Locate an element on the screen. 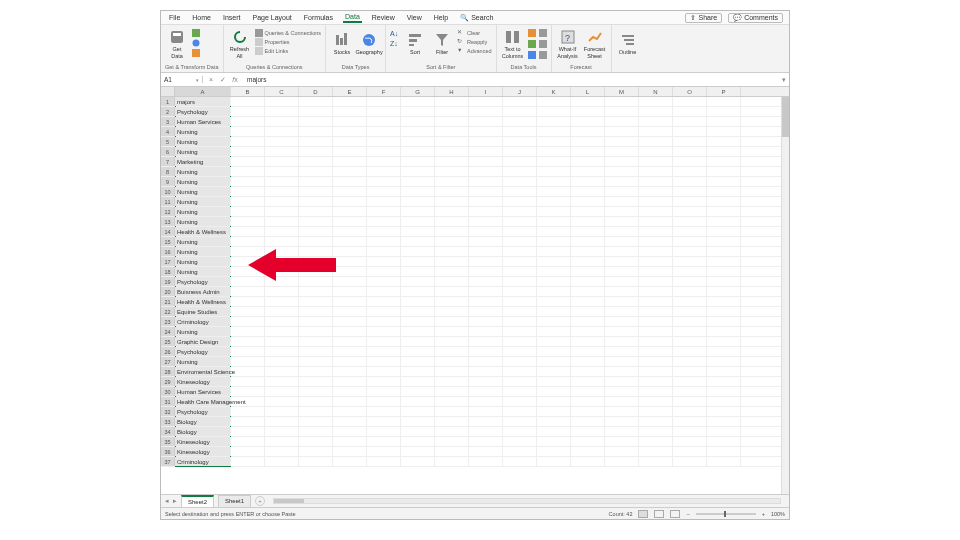 This screenshot has height=540, width=960. row-header: 17 is located at coordinates (168, 262).